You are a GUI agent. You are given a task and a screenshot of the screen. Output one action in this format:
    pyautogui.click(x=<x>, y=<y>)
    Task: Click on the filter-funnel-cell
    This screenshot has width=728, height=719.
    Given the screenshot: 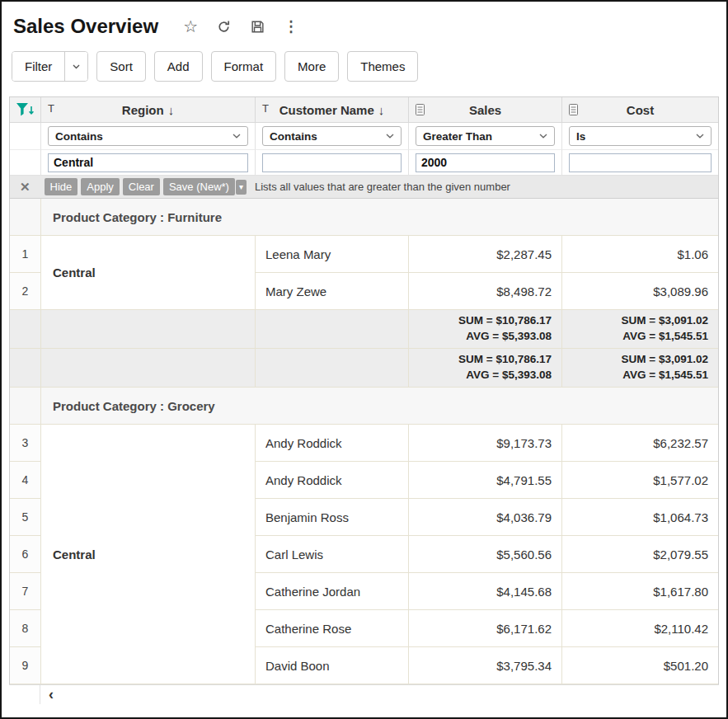 What is the action you would take?
    pyautogui.click(x=26, y=110)
    